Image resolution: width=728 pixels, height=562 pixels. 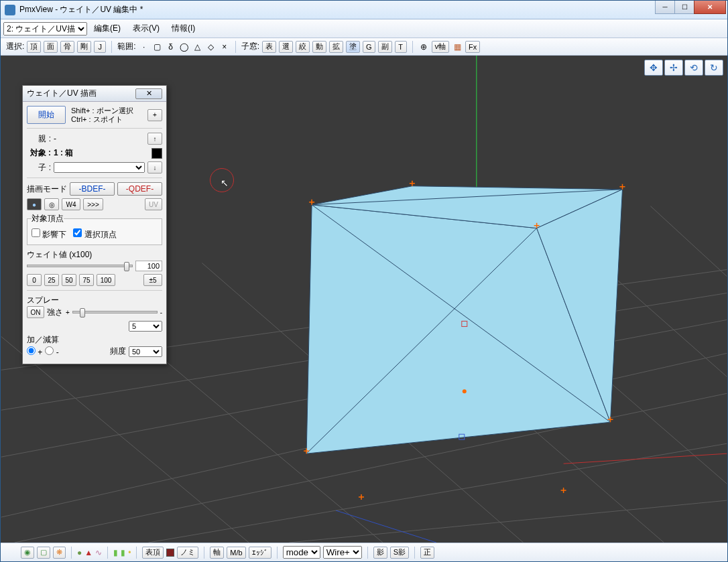 What do you see at coordinates (100, 47) in the screenshot?
I see `select-joint-button: J` at bounding box center [100, 47].